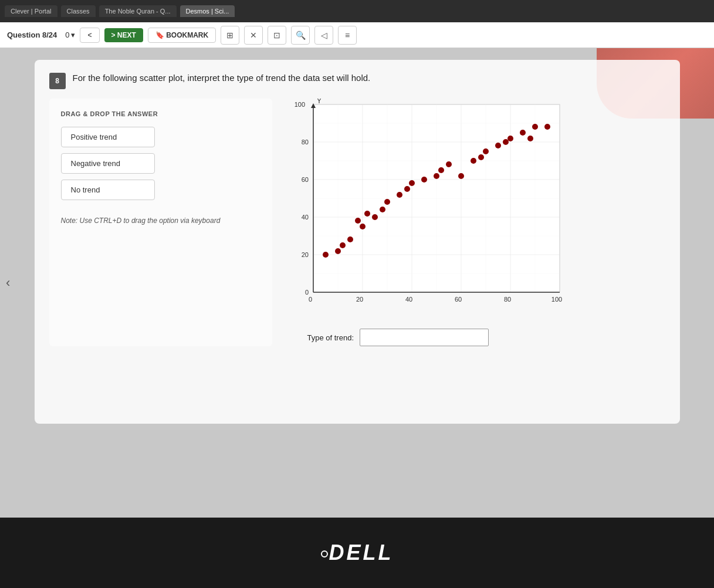  I want to click on bottom-area: DELL, so click(357, 553).